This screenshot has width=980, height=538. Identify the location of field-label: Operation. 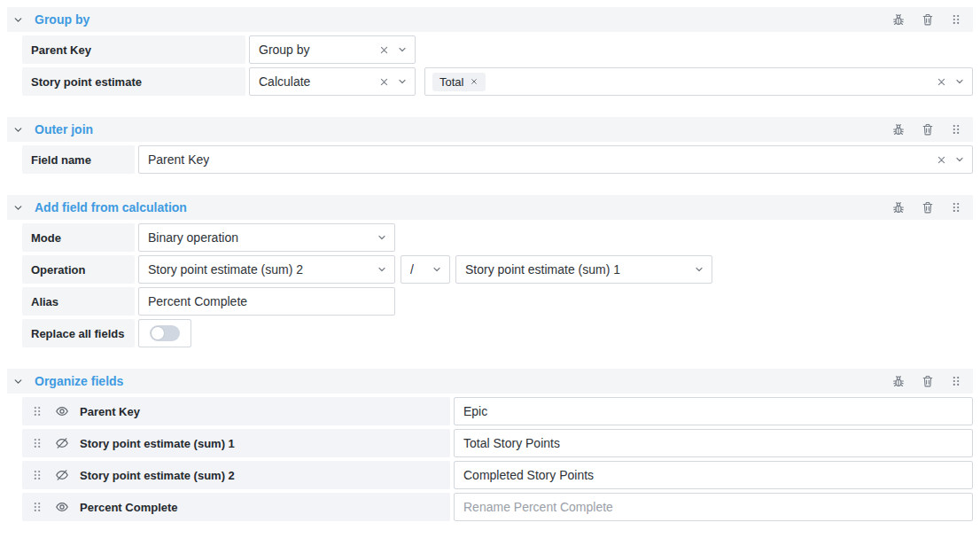
(78, 269).